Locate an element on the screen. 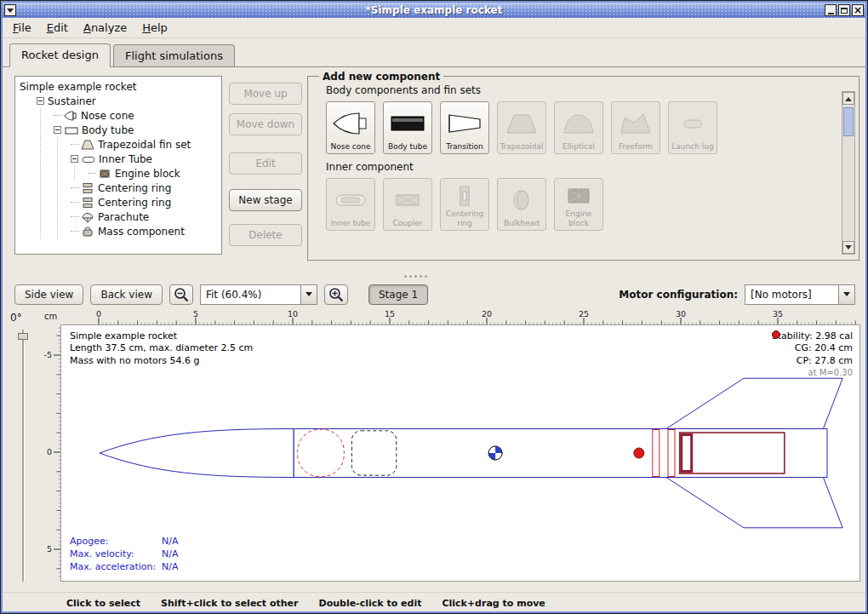 The image size is (868, 614). mass-icon is located at coordinates (88, 232).